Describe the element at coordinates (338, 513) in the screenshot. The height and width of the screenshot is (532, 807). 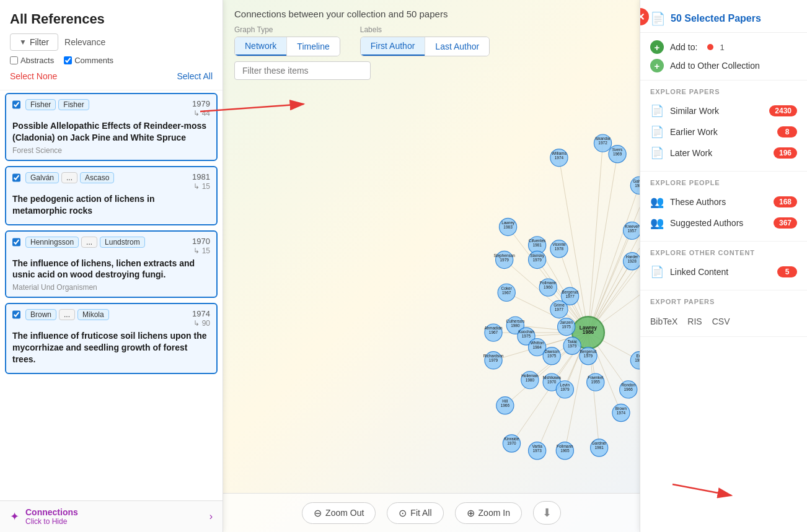
I see `zoom-out-button: ⊖ Zoom Out` at that location.